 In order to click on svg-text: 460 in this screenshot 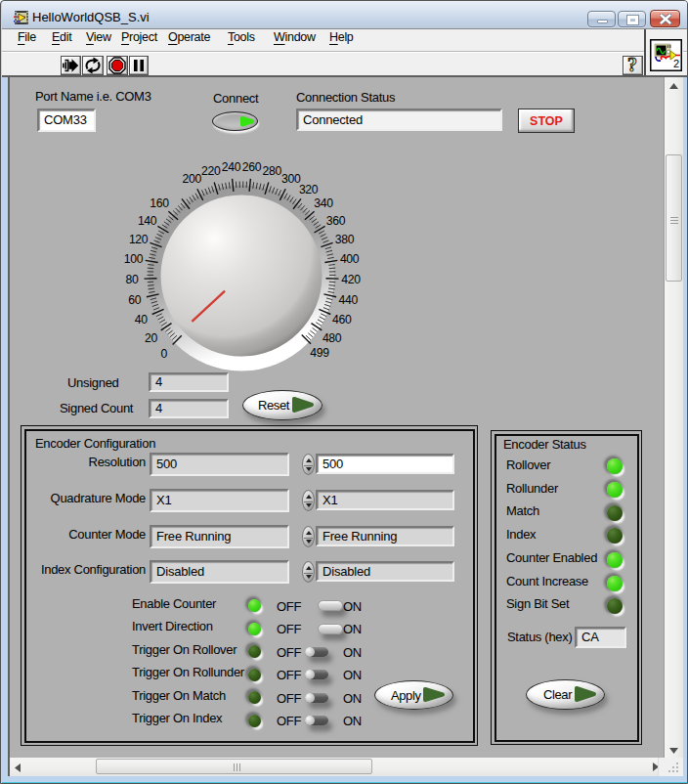, I will do `click(342, 320)`.